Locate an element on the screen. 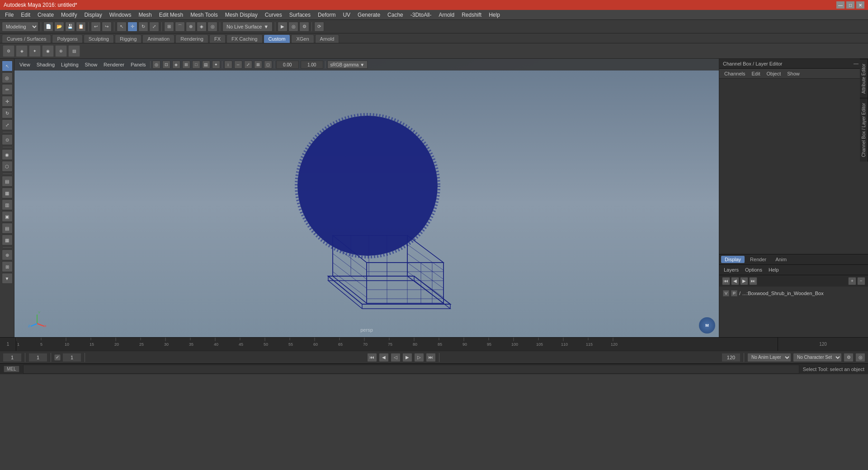 The height and width of the screenshot is (470, 868). timeline-ruler: 1 5 10 15 20 25 30 35 40 45 50 is located at coordinates (397, 344).